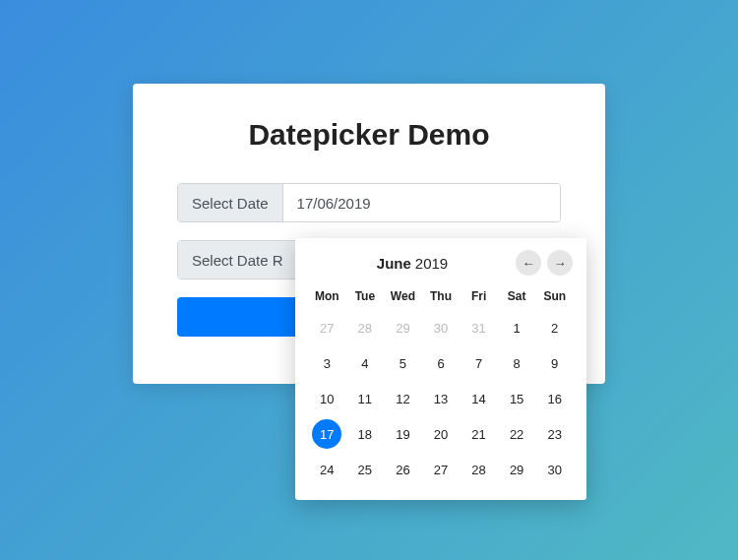  Describe the element at coordinates (412, 264) in the screenshot. I see `calendar-title: June2019` at that location.